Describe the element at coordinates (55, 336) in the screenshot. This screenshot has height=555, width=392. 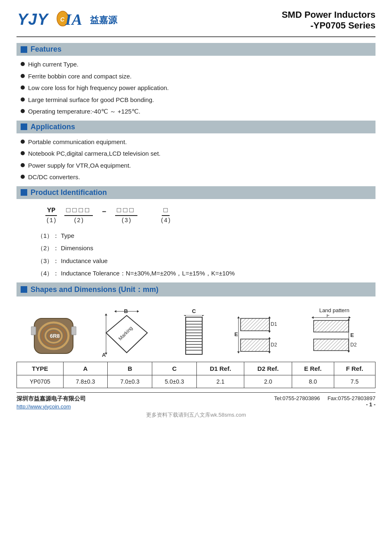
I see `svg-text: 6R8` at that location.